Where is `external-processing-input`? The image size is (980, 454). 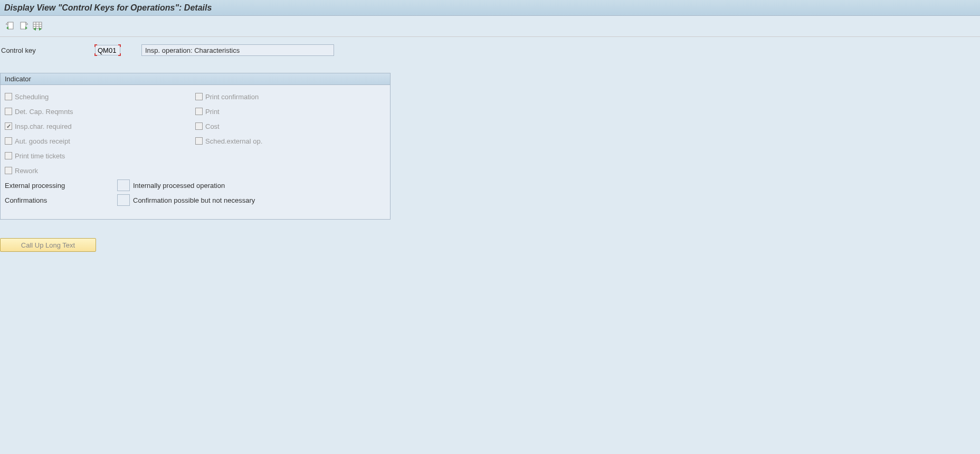
external-processing-input is located at coordinates (123, 185).